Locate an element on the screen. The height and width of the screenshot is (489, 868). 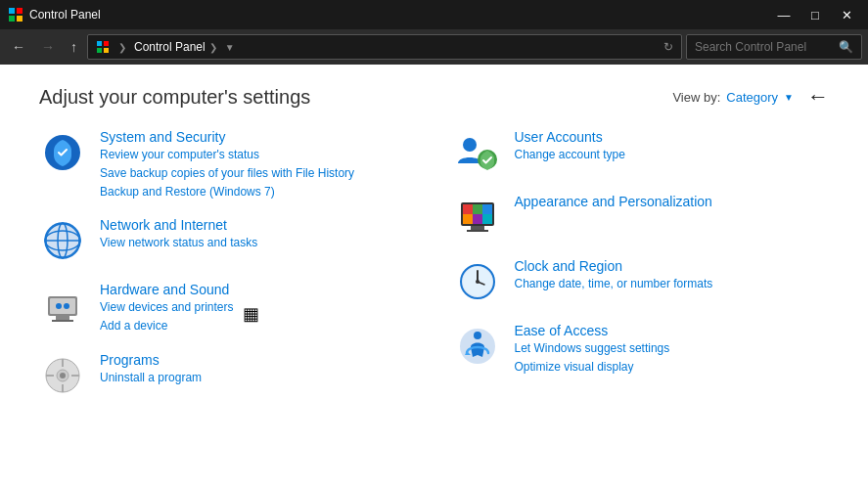
breadcrumb-control-panel: Control Panel is located at coordinates (170, 47).